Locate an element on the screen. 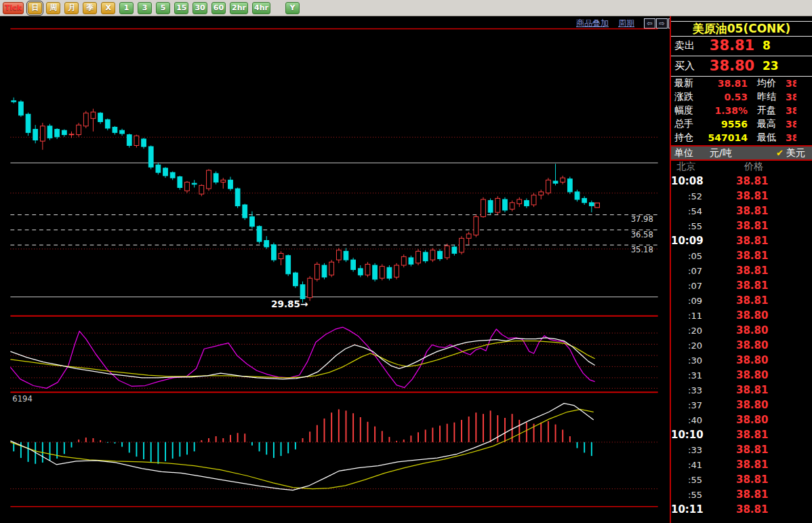  stats-row: 总手9556最高38 is located at coordinates (742, 124).